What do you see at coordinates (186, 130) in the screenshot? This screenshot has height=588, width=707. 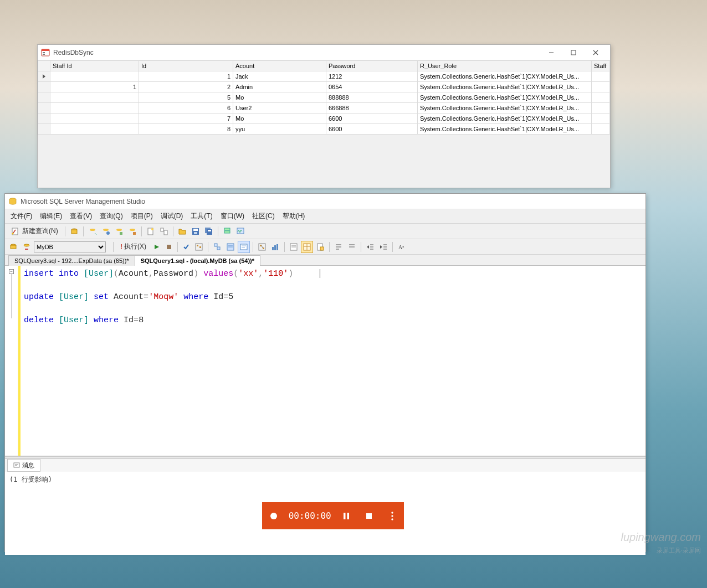 I see `cell: 8` at bounding box center [186, 130].